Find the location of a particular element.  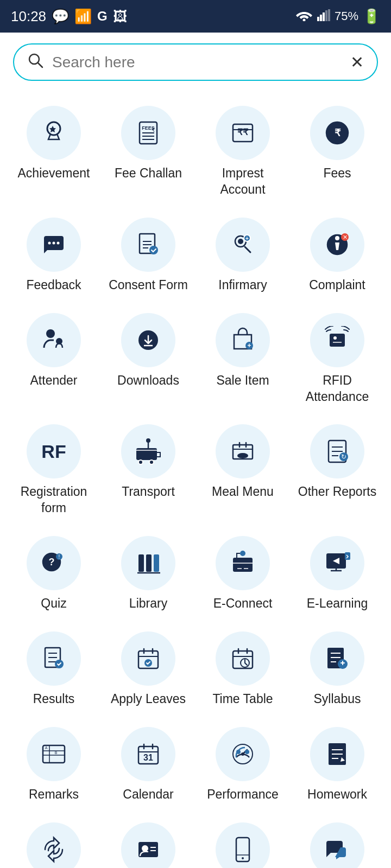

svg-text: B is located at coordinates (56, 753).